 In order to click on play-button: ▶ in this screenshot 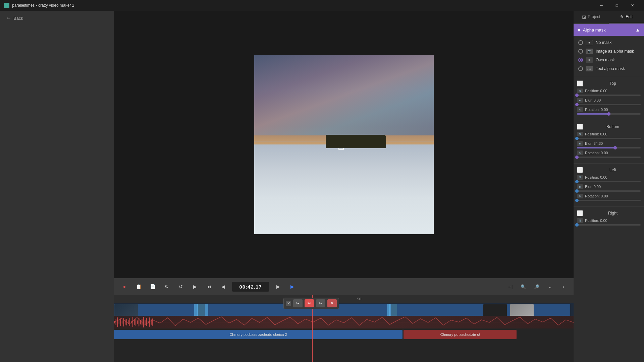, I will do `click(278, 287)`.